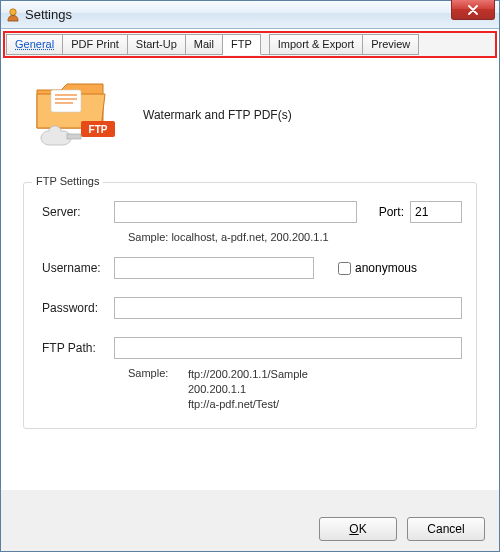 Image resolution: width=500 pixels, height=552 pixels. What do you see at coordinates (236, 212) in the screenshot?
I see `server-input` at bounding box center [236, 212].